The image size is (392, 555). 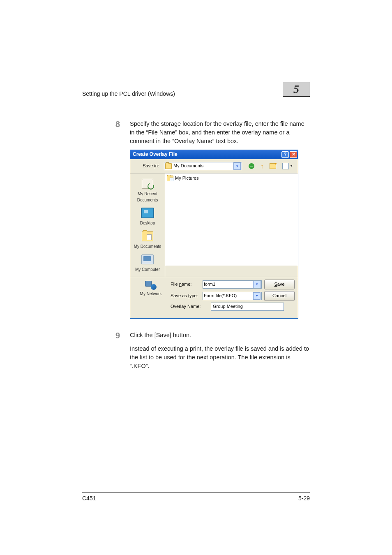 What do you see at coordinates (232, 220) in the screenshot?
I see `file-list-pane: My Pictures` at bounding box center [232, 220].